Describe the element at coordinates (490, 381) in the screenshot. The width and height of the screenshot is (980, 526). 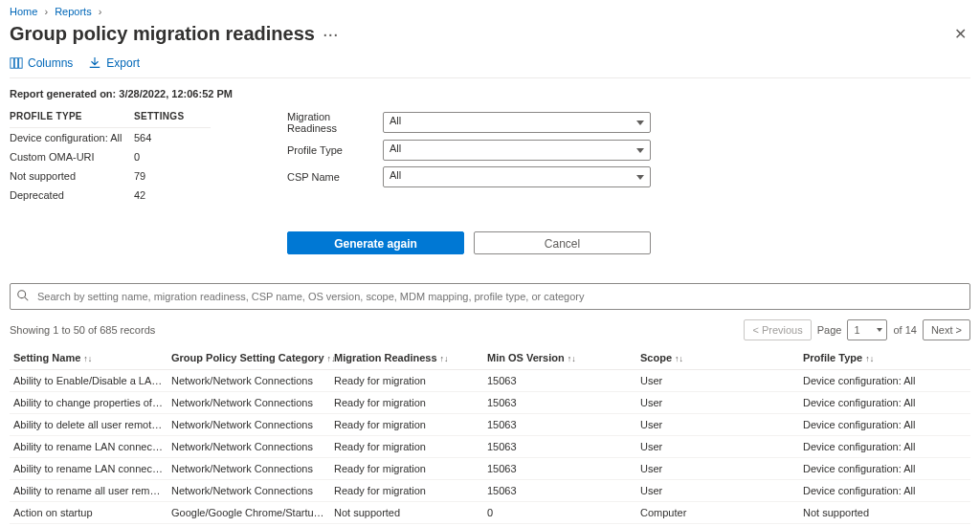
I see `table-row: Ability to Enable/Disable a LAN connecti…` at that location.